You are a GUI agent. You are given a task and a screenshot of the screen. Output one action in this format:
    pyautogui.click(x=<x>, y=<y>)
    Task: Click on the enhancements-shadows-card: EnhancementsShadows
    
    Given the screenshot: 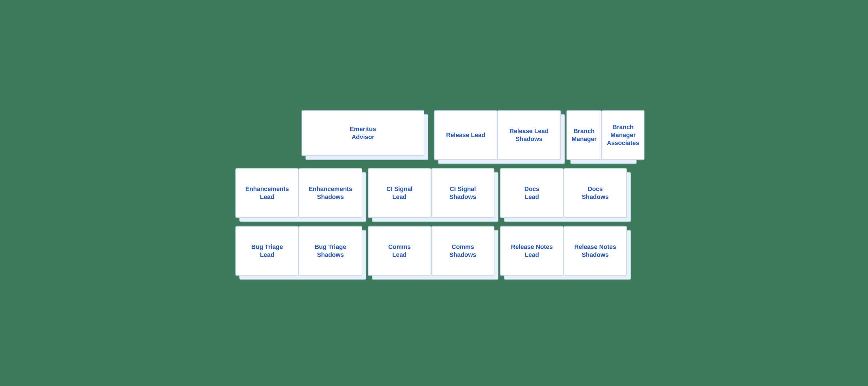 What is the action you would take?
    pyautogui.click(x=330, y=193)
    